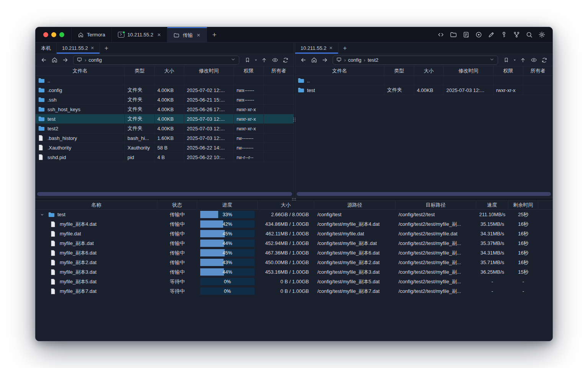 This screenshot has width=588, height=368. Describe the element at coordinates (466, 35) in the screenshot. I see `log-icon` at that location.